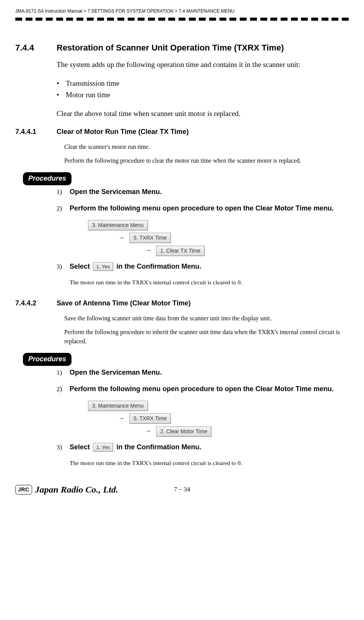 This screenshot has height=620, width=364. Describe the element at coordinates (122, 132) in the screenshot. I see `subsection-title: Clear of Motor Run Time (Clear TX Time)` at that location.